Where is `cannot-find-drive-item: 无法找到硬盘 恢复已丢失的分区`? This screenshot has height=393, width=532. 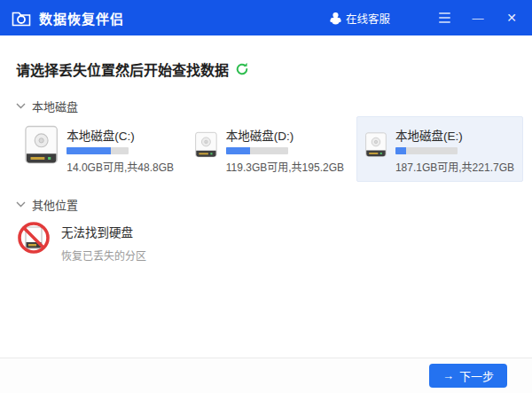
cannot-find-drive-item: 无法找到硬盘 恢复已丢失的分区 is located at coordinates (266, 241).